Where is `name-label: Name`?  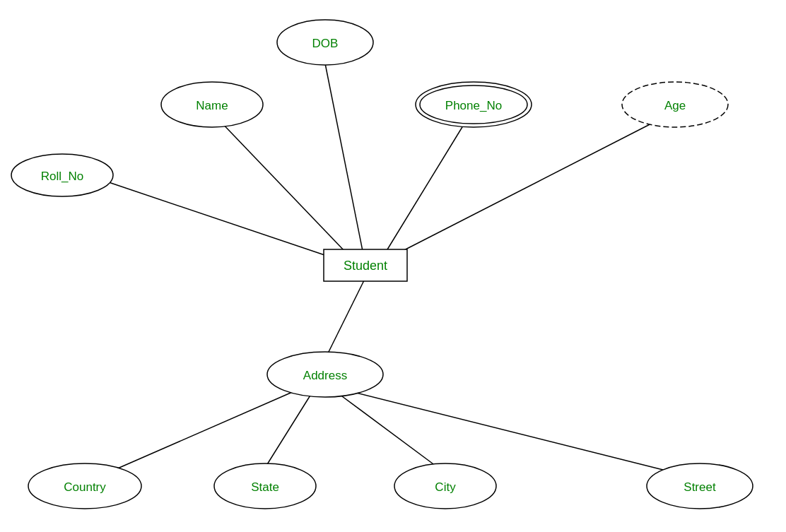
name-label: Name is located at coordinates (212, 106).